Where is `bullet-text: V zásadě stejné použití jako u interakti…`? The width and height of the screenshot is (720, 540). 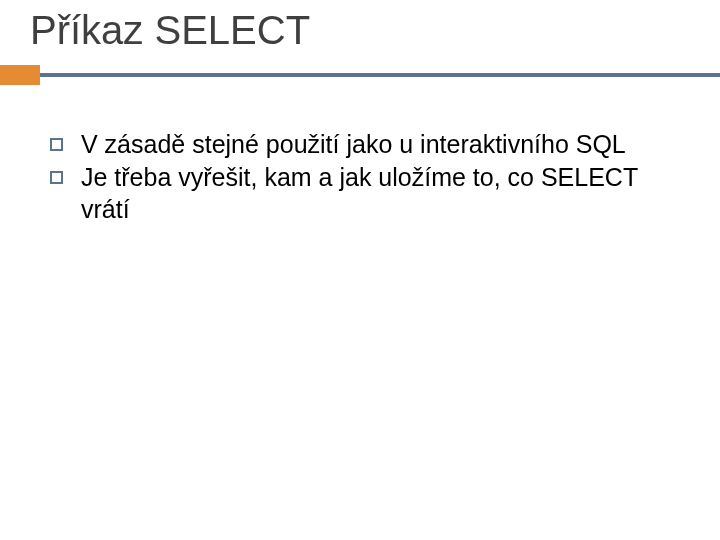 bullet-text: V zásadě stejné použití jako u interakti… is located at coordinates (354, 144).